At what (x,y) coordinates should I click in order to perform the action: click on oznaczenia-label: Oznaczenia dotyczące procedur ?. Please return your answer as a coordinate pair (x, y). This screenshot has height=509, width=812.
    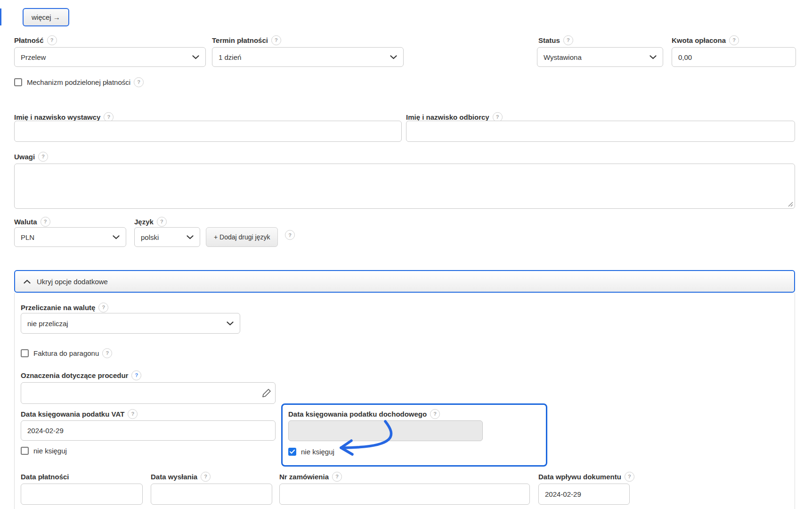
    Looking at the image, I should click on (81, 375).